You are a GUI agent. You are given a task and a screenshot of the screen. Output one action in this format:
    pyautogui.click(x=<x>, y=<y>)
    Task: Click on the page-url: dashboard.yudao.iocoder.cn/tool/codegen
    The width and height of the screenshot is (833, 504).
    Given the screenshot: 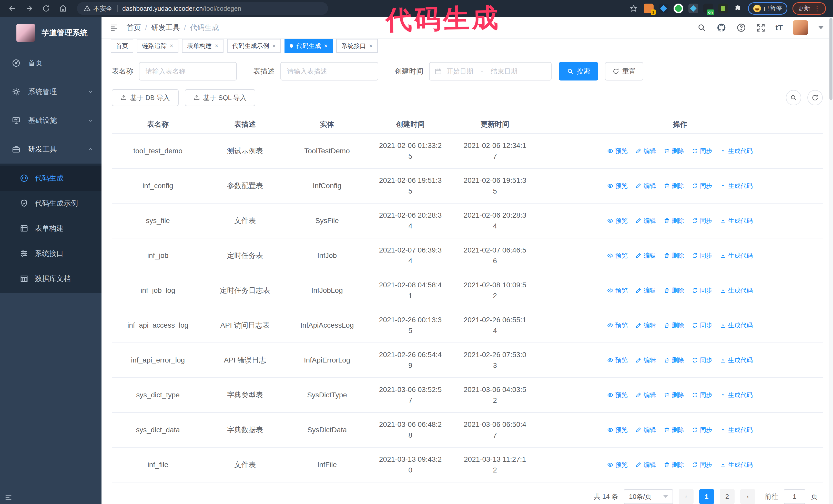 What is the action you would take?
    pyautogui.click(x=182, y=8)
    